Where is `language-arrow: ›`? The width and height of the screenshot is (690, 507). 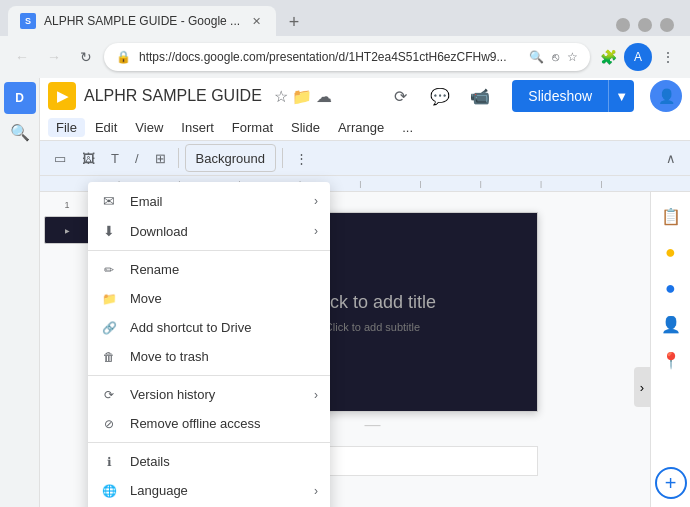 language-arrow: › is located at coordinates (316, 491).